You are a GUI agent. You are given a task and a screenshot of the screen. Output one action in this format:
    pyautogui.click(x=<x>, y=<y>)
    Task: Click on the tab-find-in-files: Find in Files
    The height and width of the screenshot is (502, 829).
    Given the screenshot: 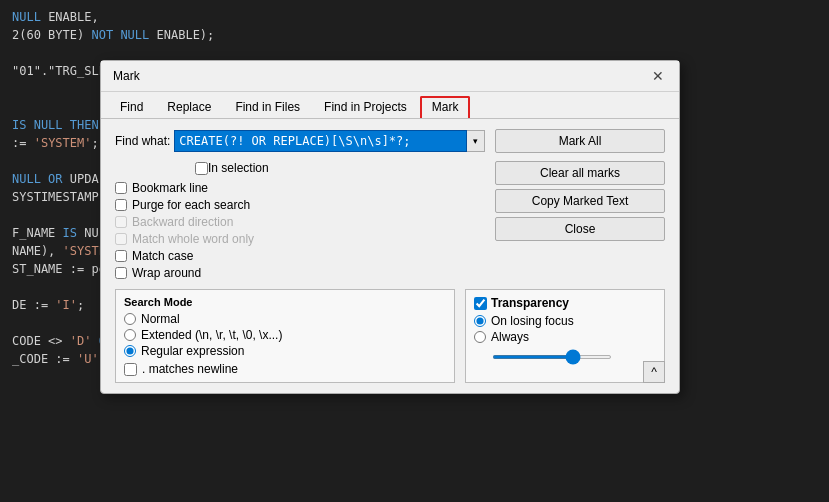 What is the action you would take?
    pyautogui.click(x=268, y=107)
    